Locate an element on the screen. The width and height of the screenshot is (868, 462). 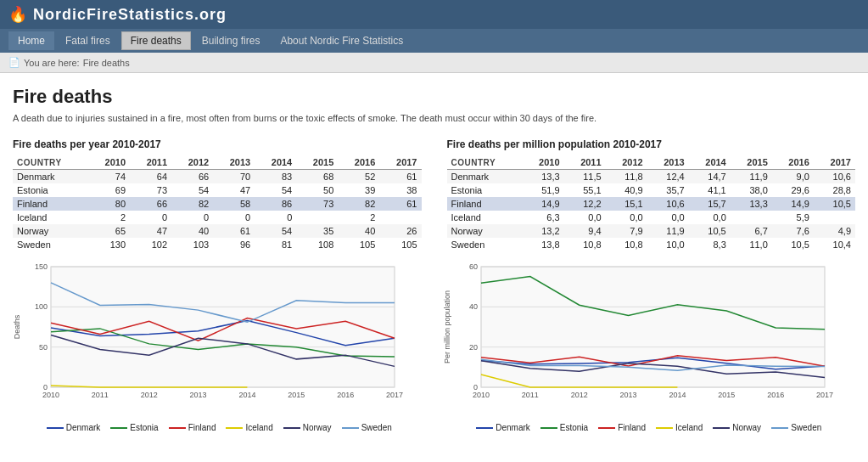
table2-col-2012: 2012 is located at coordinates (626, 163).